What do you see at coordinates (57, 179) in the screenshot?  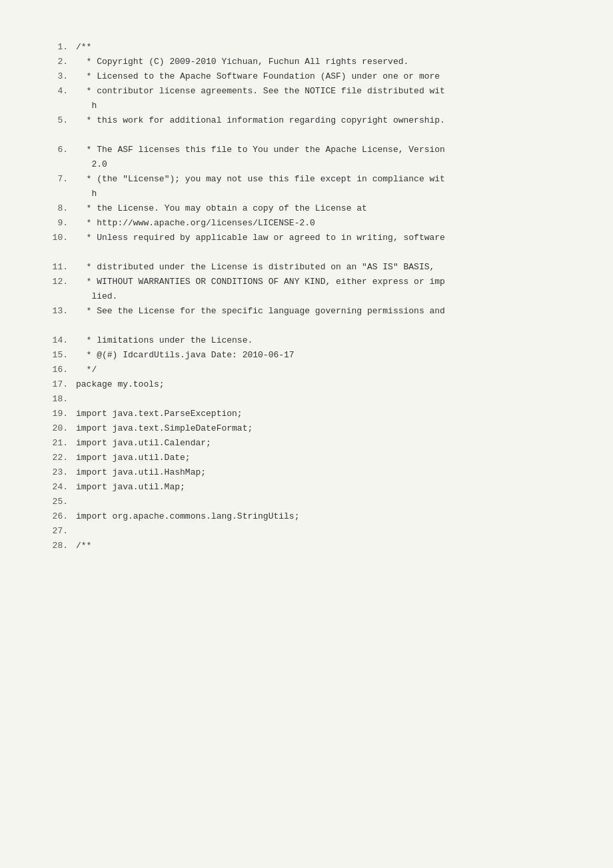 I see `line-number: 7.` at bounding box center [57, 179].